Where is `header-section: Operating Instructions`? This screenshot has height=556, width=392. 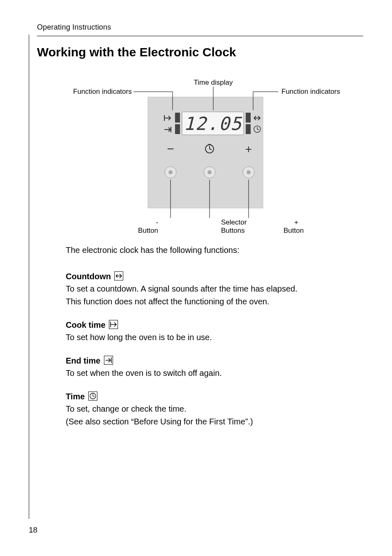 header-section: Operating Instructions is located at coordinates (200, 27).